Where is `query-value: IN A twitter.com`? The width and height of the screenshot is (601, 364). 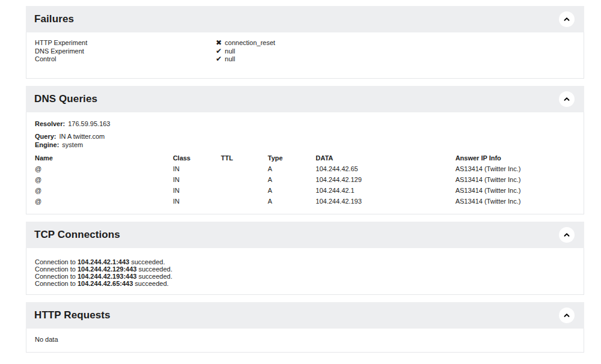
query-value: IN A twitter.com is located at coordinates (82, 136).